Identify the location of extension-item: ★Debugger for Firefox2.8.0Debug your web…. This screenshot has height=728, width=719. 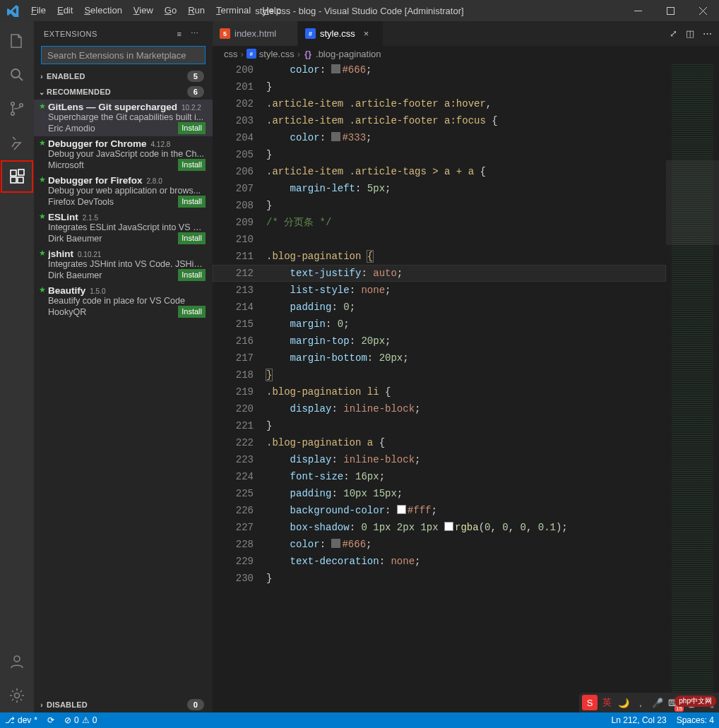
(123, 191).